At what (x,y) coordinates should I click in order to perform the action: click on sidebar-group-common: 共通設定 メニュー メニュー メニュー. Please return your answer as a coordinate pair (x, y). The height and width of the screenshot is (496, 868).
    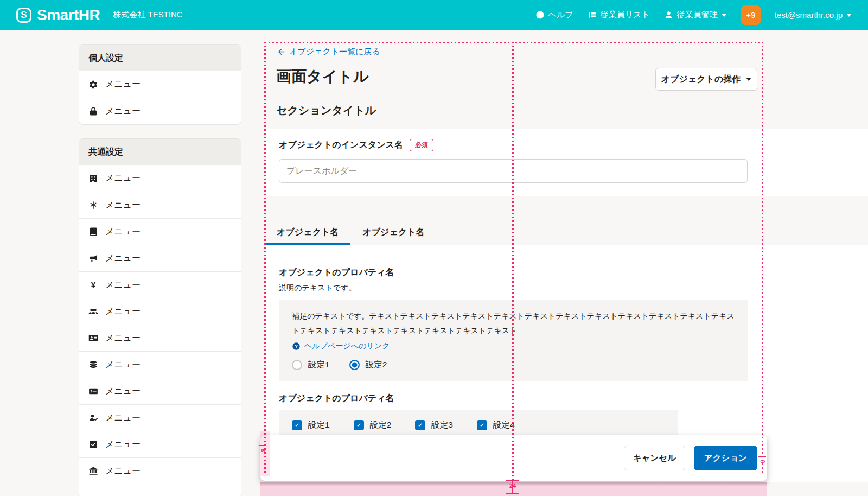
    Looking at the image, I should click on (160, 317).